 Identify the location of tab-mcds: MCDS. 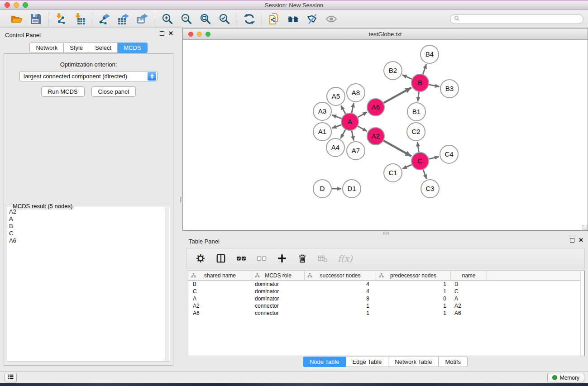
(132, 48).